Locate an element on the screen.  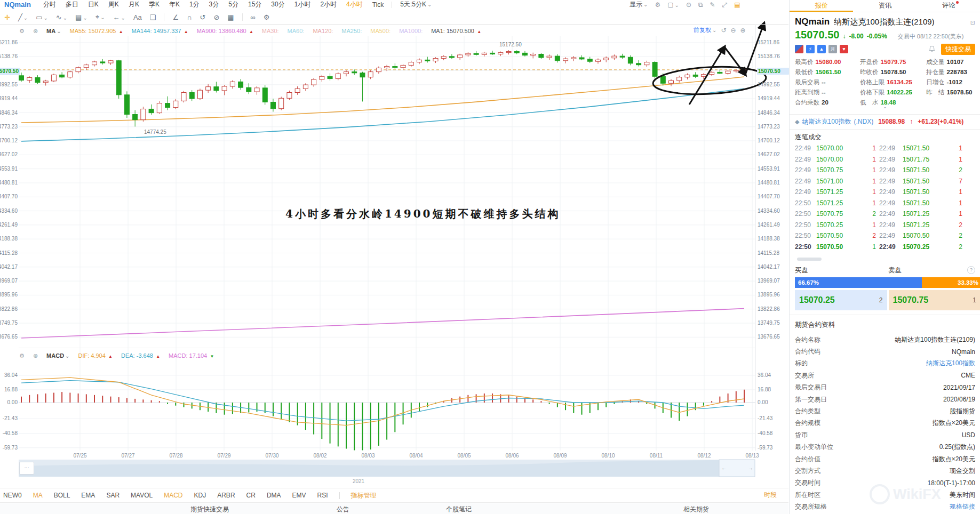
x-axis-date: 07/29 is located at coordinates (224, 455).